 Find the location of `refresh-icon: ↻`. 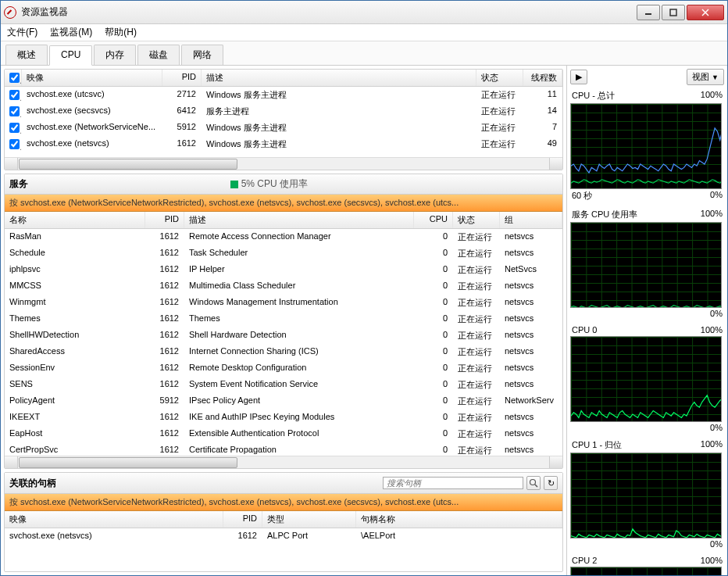

refresh-icon: ↻ is located at coordinates (551, 483).